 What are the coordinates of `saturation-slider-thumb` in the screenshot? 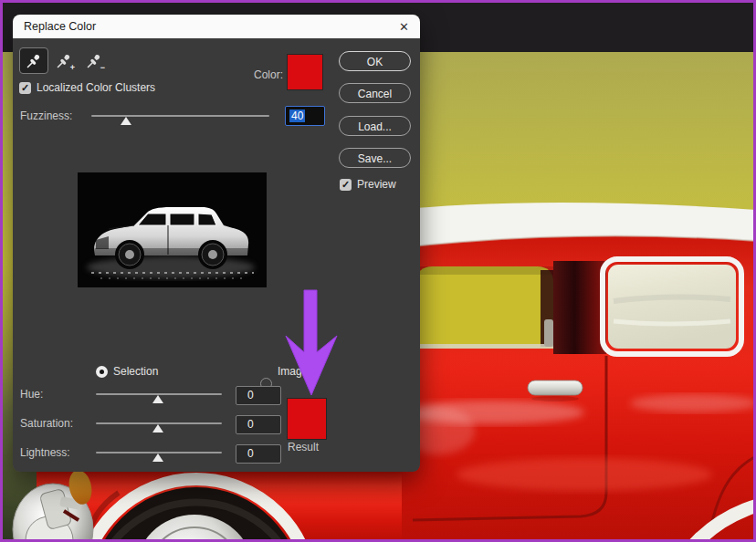 It's located at (158, 429).